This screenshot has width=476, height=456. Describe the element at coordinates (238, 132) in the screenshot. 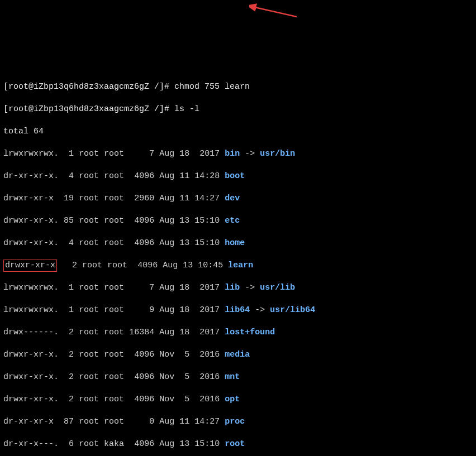

I see `total-line: total 64` at that location.